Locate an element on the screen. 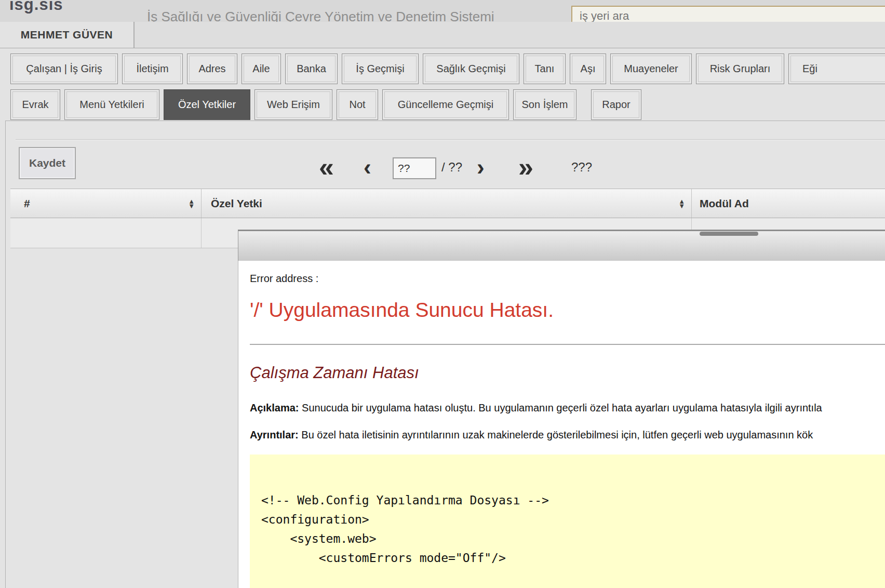 Image resolution: width=885 pixels, height=588 pixels. details-label: Ayrıntılar: is located at coordinates (274, 435).